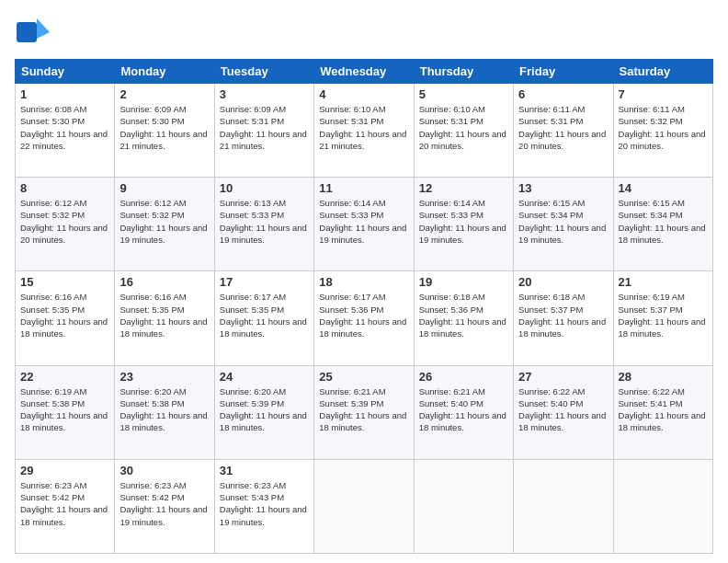 Image resolution: width=728 pixels, height=563 pixels. Describe the element at coordinates (65, 72) in the screenshot. I see `day-header-sunday: Sunday` at that location.